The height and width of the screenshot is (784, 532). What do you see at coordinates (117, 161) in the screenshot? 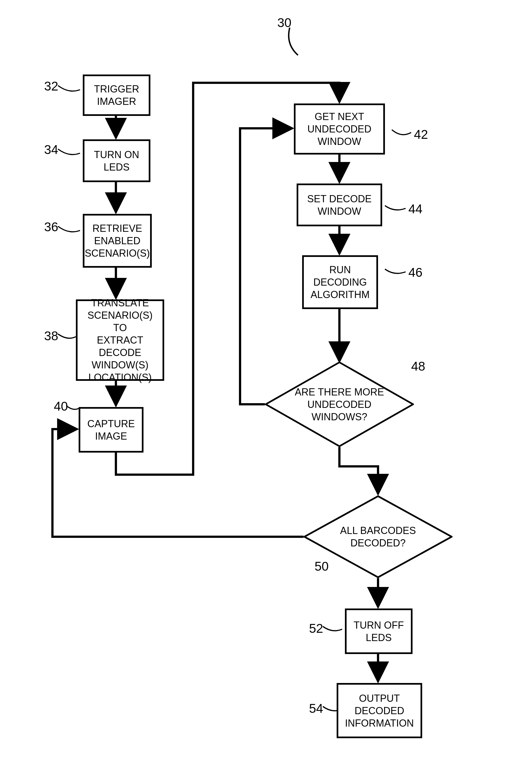
I see `node-turn-on-leds: TURN ONLEDS` at bounding box center [117, 161].